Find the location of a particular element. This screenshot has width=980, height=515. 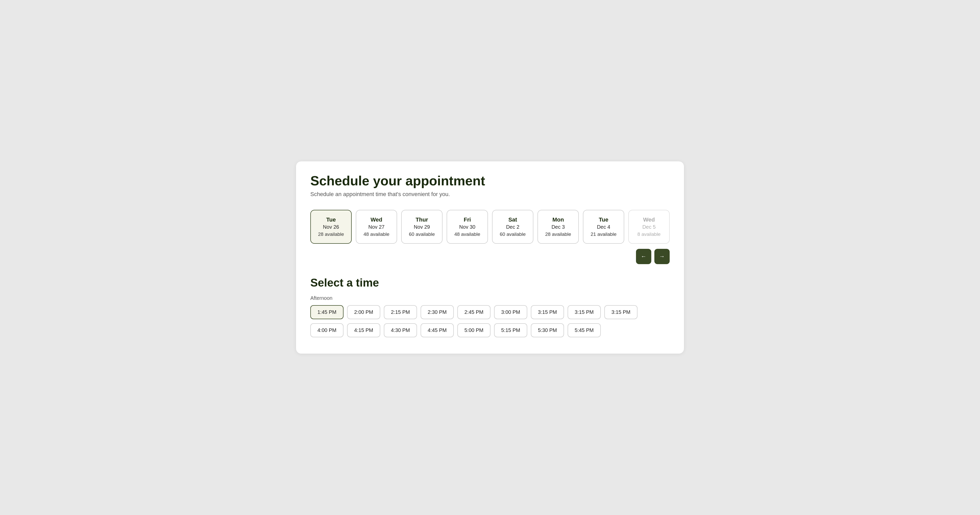

month-day: Dec 2 is located at coordinates (513, 227).